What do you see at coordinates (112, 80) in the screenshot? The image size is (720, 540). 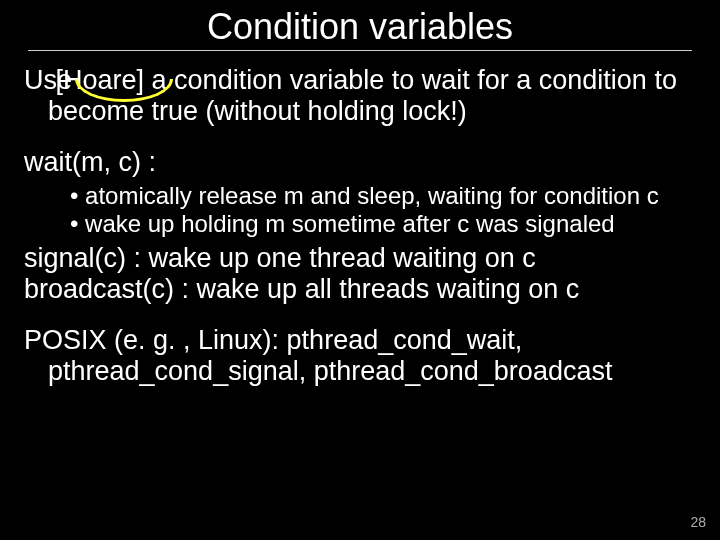 I see `hoare-highlight: [Hoare]` at bounding box center [112, 80].